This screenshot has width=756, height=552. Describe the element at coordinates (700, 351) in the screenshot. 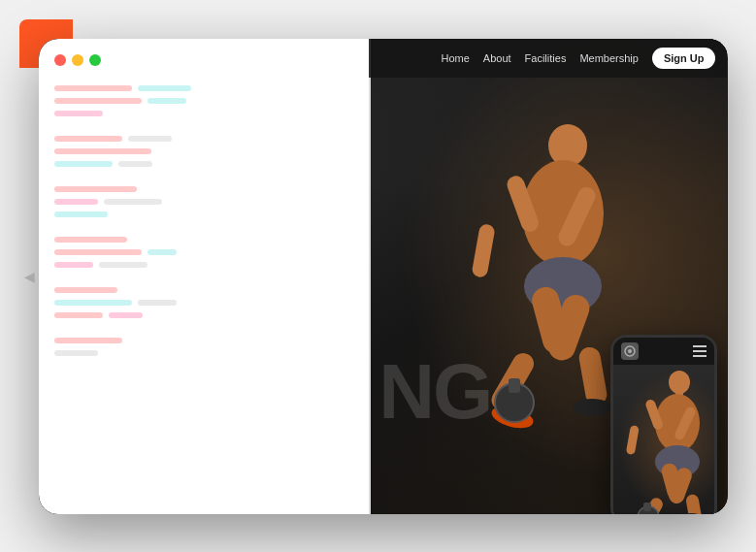

I see `hamburger-menu-icon` at that location.